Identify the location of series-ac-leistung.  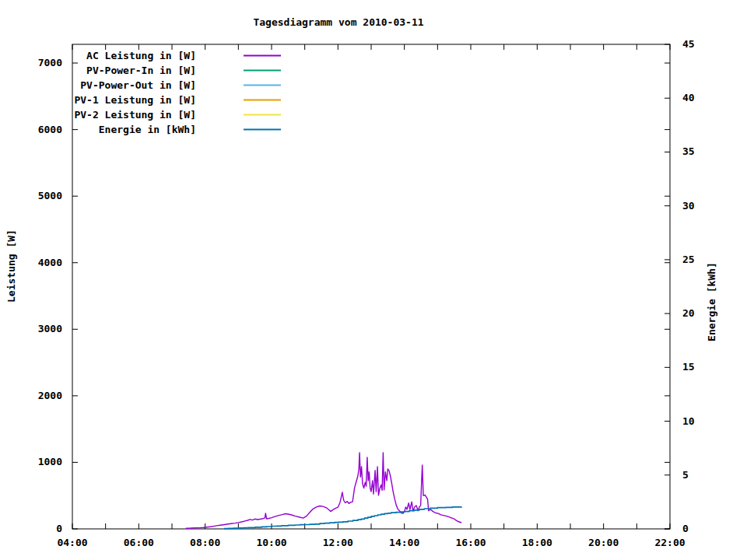
(324, 490).